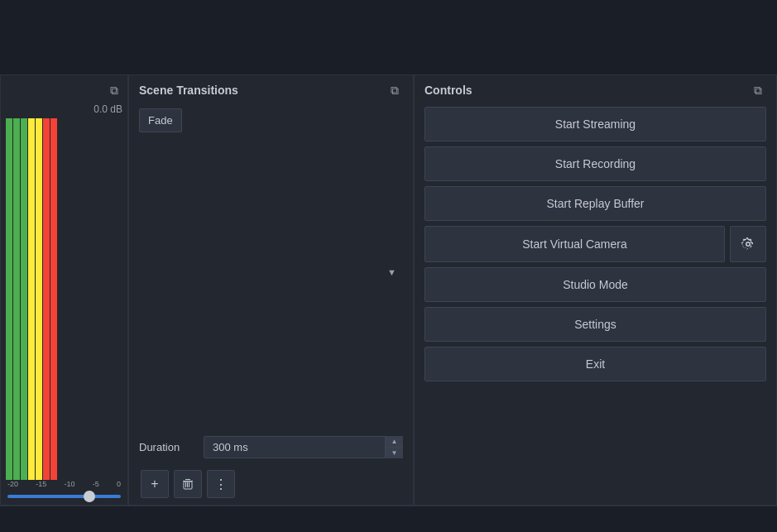 This screenshot has height=532, width=777. Describe the element at coordinates (161, 121) in the screenshot. I see `transitions-dropdown: Fade Cut` at that location.